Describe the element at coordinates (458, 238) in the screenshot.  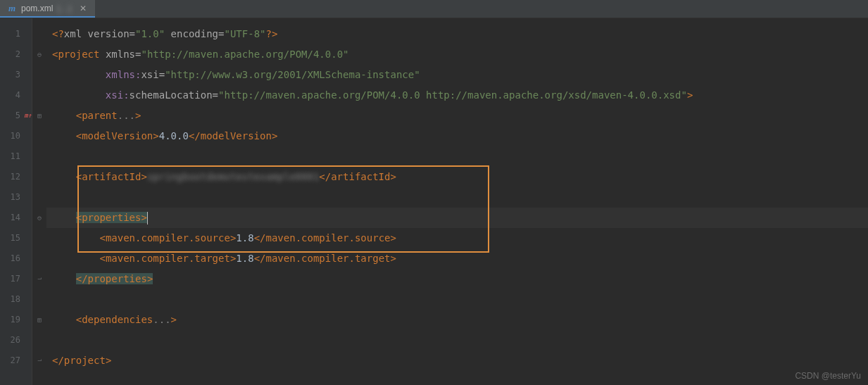
I see `code-line: <maven.compiler.source>1.8</maven.compil…` at that location.